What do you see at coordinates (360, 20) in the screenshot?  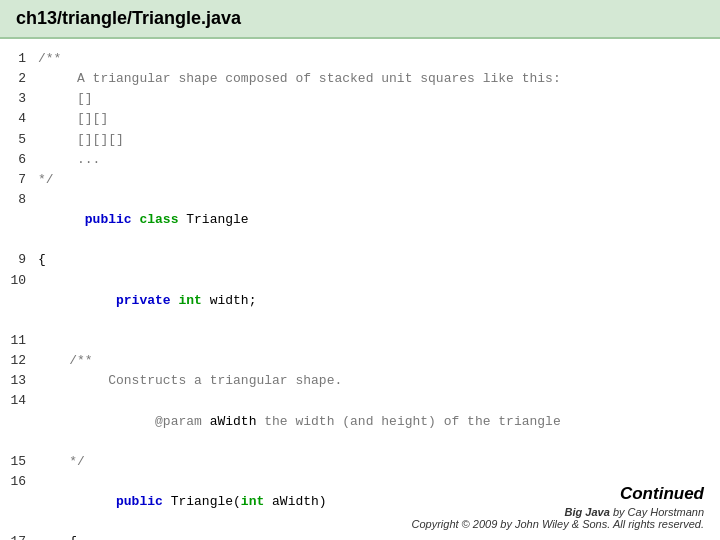 I see `title-bar: ch13/triangle/Triangle.java` at bounding box center [360, 20].